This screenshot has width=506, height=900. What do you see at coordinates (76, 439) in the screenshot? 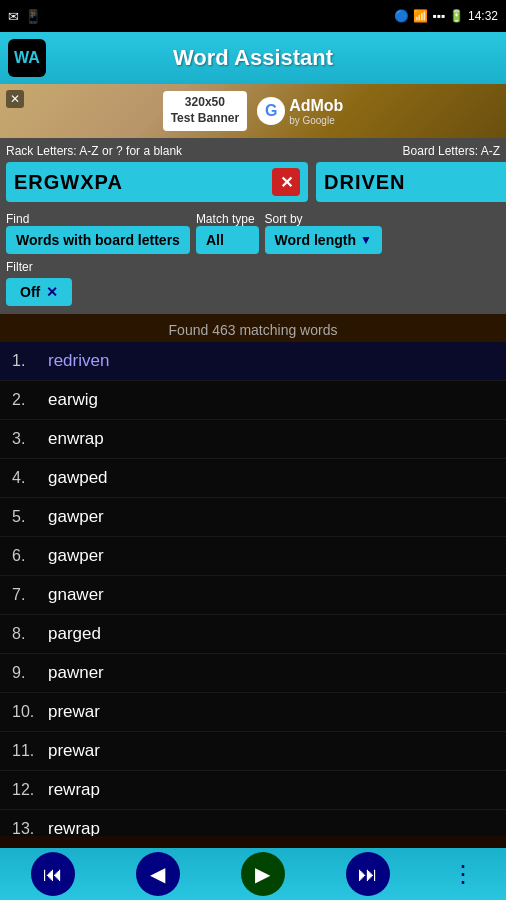
I see `word-text: enwrap` at bounding box center [76, 439].